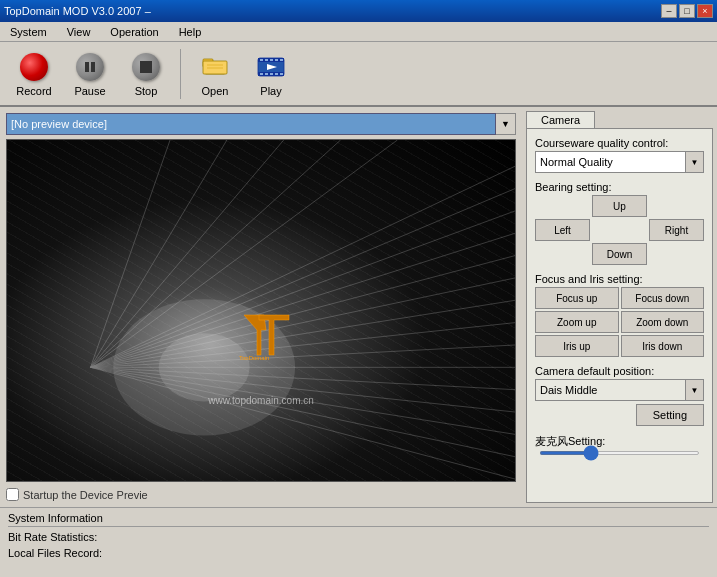 This screenshot has height=577, width=717. Describe the element at coordinates (34, 74) in the screenshot. I see `record-button: Record` at that location.